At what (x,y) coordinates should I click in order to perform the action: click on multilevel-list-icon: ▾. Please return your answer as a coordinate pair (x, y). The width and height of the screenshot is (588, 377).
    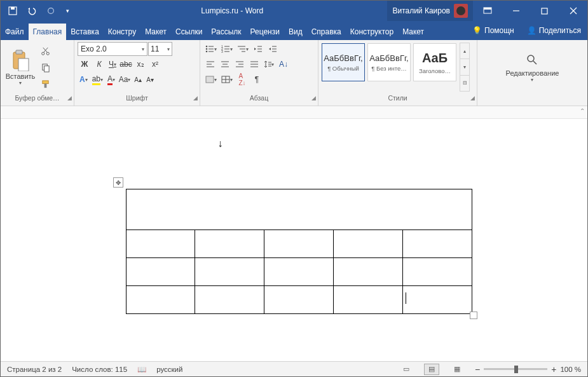
    Looking at the image, I should click on (243, 49).